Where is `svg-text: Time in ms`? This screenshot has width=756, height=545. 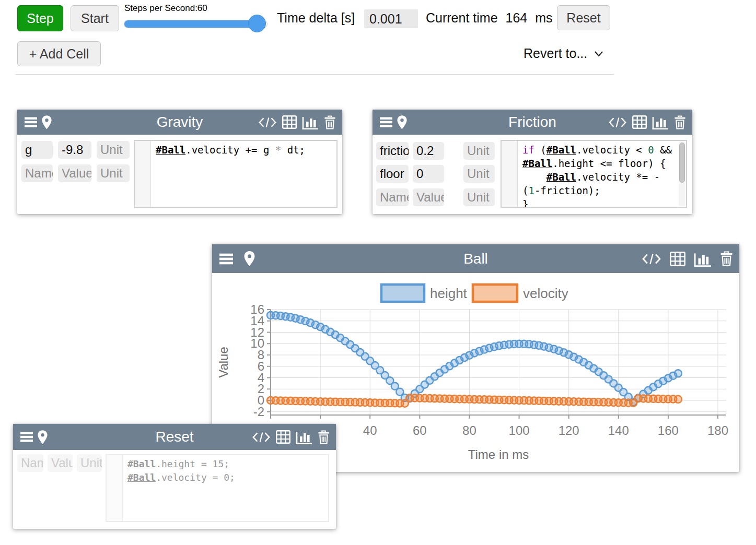 svg-text: Time in ms is located at coordinates (498, 454).